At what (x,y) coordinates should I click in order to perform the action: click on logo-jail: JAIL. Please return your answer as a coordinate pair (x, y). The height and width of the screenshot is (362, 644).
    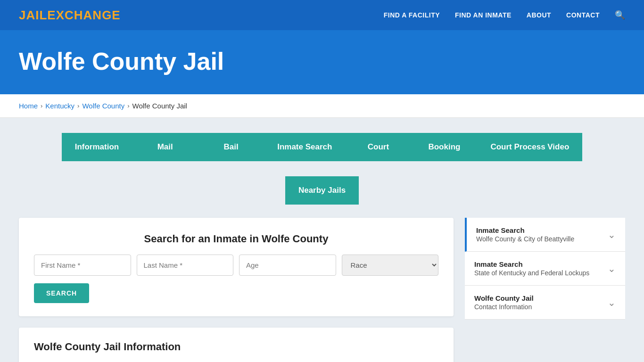
    Looking at the image, I should click on (33, 15).